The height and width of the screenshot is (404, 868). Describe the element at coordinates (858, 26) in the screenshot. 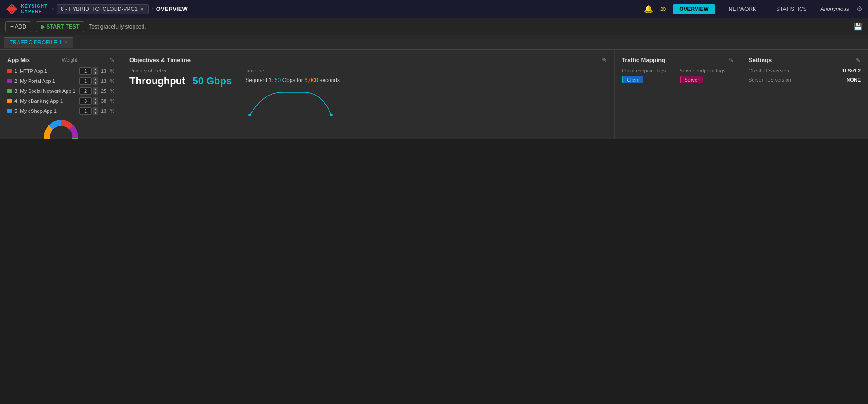

I see `save-icon: 💾` at that location.